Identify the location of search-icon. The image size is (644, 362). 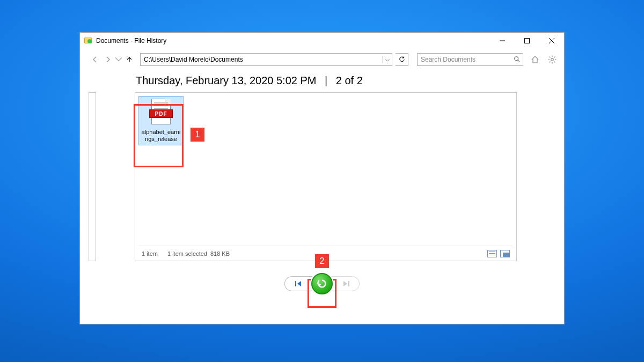
(517, 60).